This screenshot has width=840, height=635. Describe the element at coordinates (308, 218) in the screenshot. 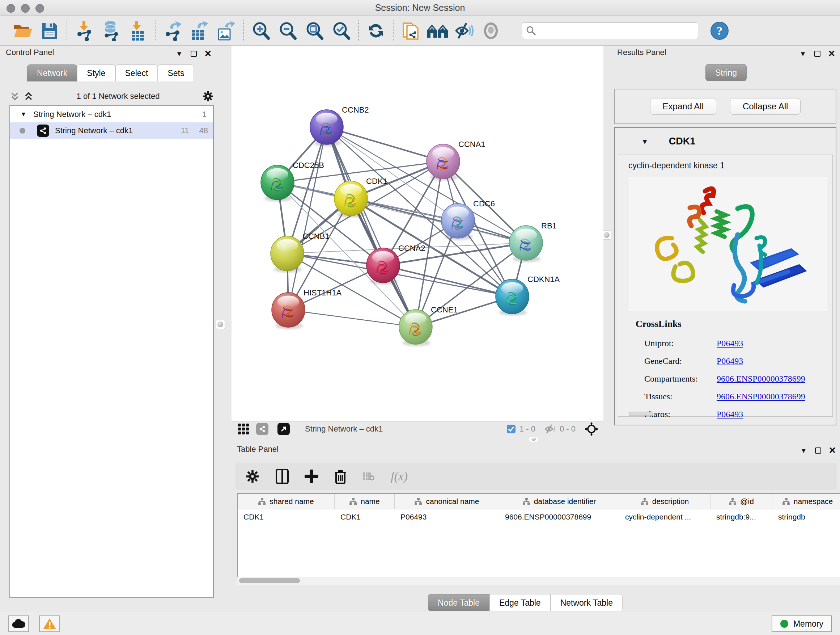

I see `edge-CCNB2-HIST1H1A` at that location.